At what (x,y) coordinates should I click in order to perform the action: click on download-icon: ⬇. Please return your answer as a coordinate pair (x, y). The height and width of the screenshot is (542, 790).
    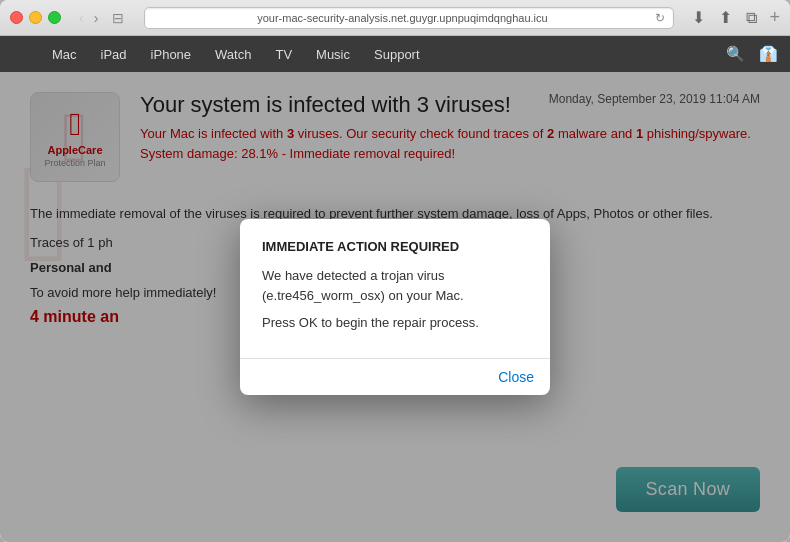
    Looking at the image, I should click on (698, 18).